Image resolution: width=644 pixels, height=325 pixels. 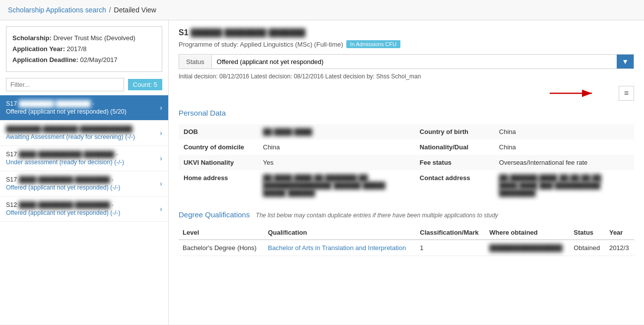 I want to click on app-status: Awaiting Assessment (ready for screening…, so click(x=83, y=137).